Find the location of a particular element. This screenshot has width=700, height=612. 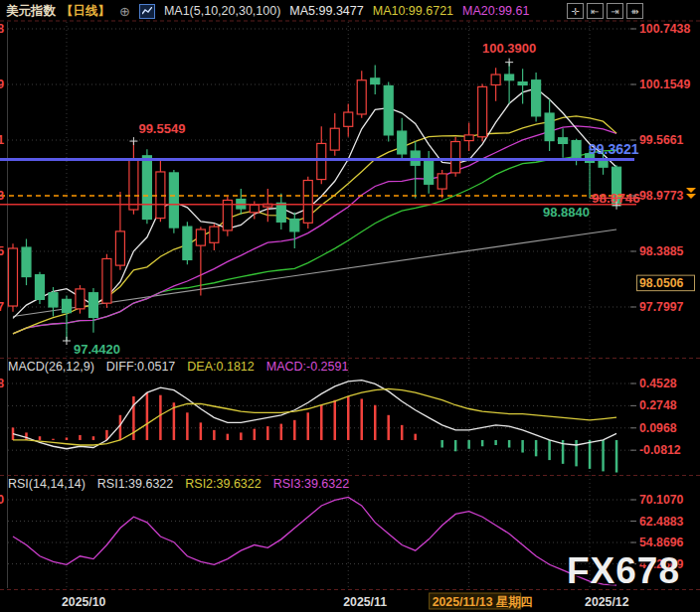

rsi-panel is located at coordinates (314, 540).